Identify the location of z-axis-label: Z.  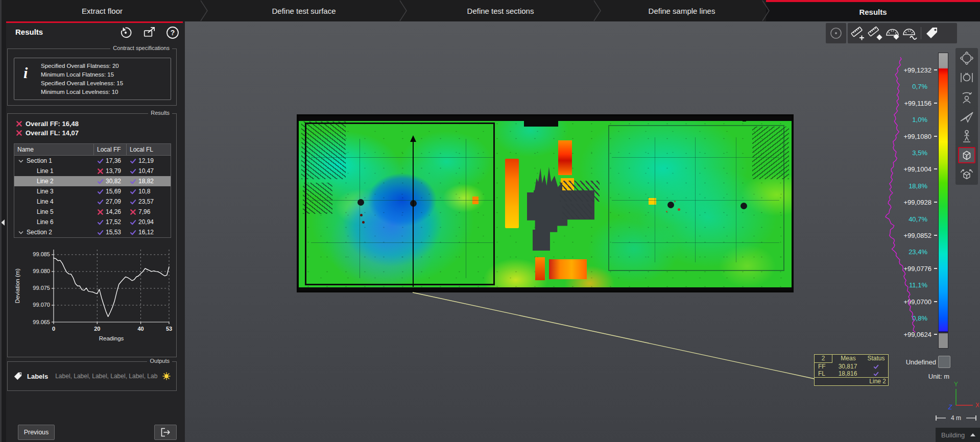
(950, 407).